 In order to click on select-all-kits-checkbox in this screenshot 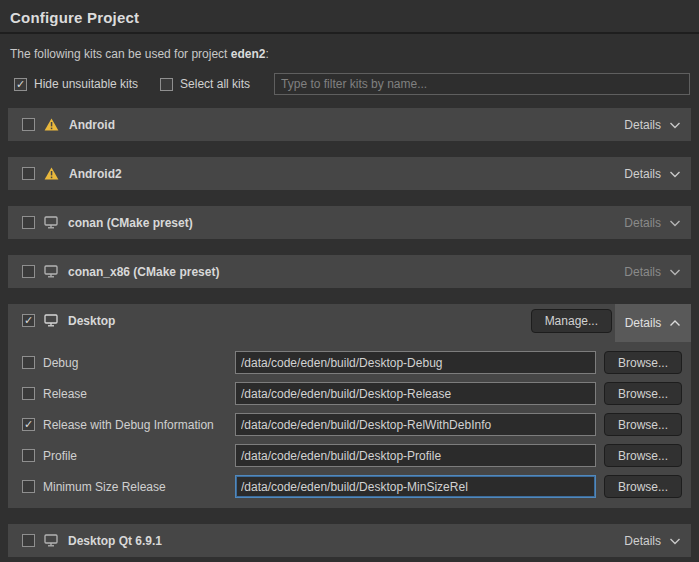, I will do `click(166, 84)`.